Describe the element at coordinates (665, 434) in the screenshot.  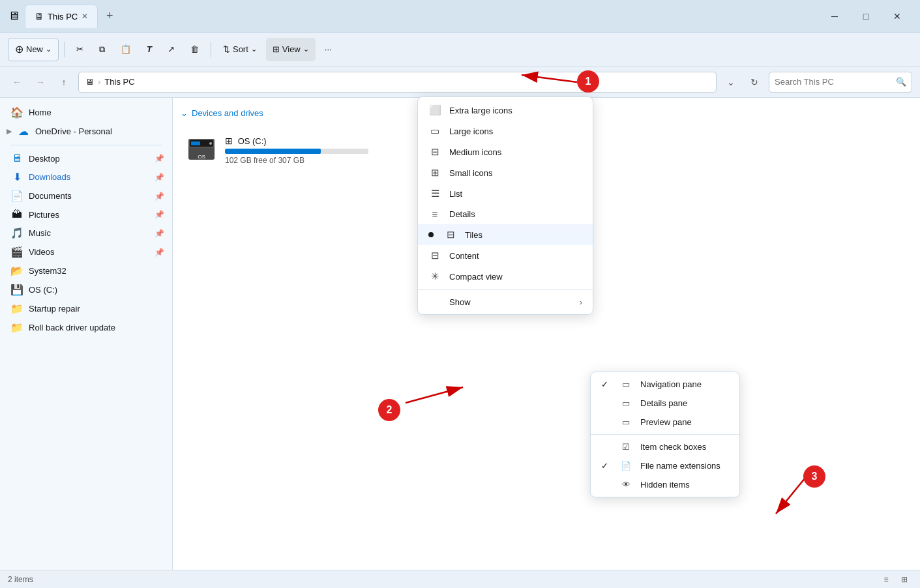
I see `show-submenu-divider` at that location.